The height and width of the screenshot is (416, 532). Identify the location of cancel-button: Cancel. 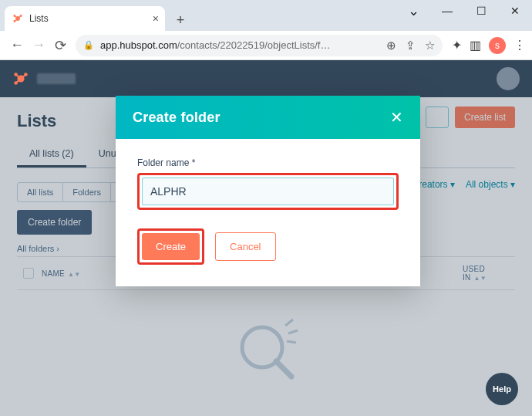
(245, 247).